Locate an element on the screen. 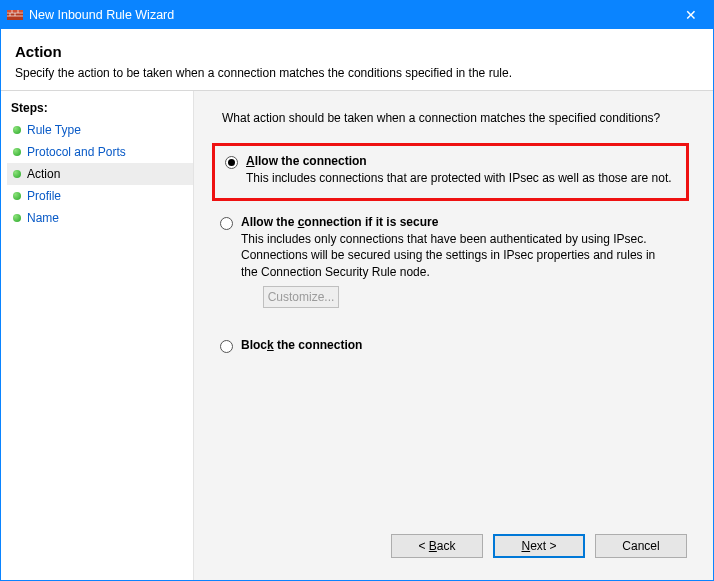 This screenshot has width=714, height=581. close-button: ✕ is located at coordinates (691, 15).